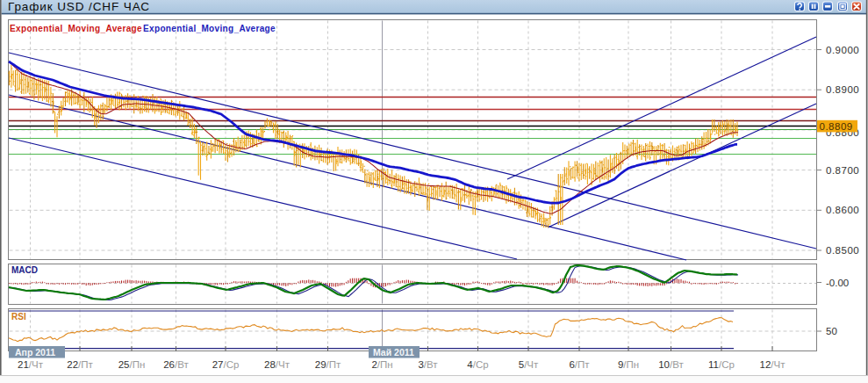 This screenshot has width=868, height=383. Describe the element at coordinates (477, 365) in the screenshot. I see `svg-text: 4/Ср` at that location.